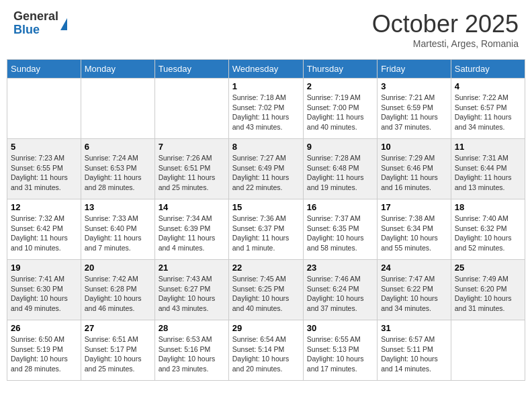 This screenshot has width=532, height=411. What do you see at coordinates (192, 146) in the screenshot?
I see `day-number: 7` at bounding box center [192, 146].